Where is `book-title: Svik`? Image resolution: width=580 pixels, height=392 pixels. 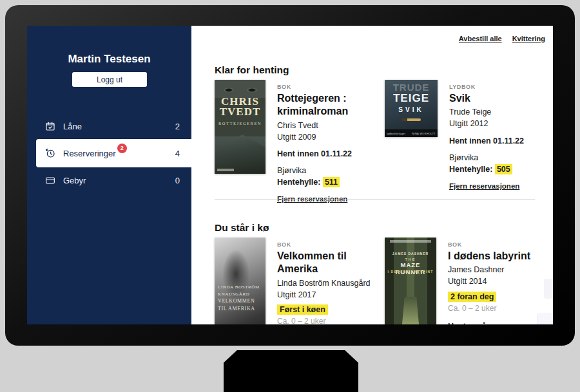
book-title: Svik is located at coordinates (498, 98).